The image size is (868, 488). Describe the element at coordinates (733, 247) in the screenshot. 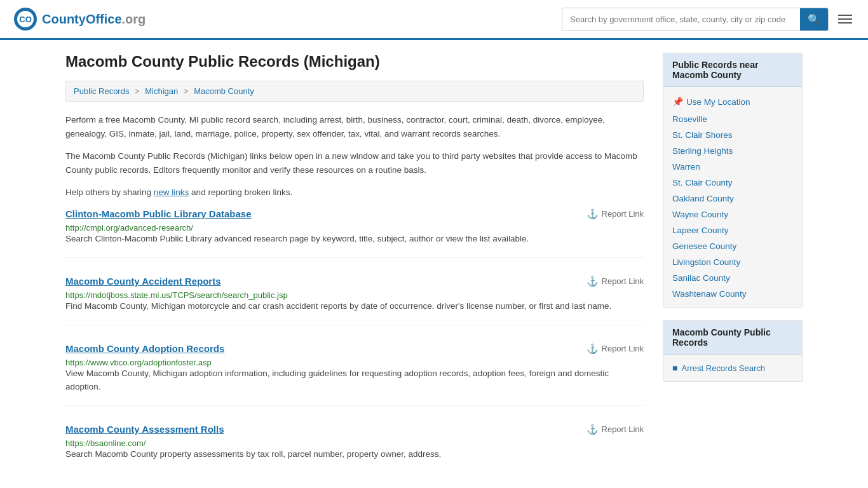

I see `sidebar-item-geneseecounty: Genesee County` at that location.